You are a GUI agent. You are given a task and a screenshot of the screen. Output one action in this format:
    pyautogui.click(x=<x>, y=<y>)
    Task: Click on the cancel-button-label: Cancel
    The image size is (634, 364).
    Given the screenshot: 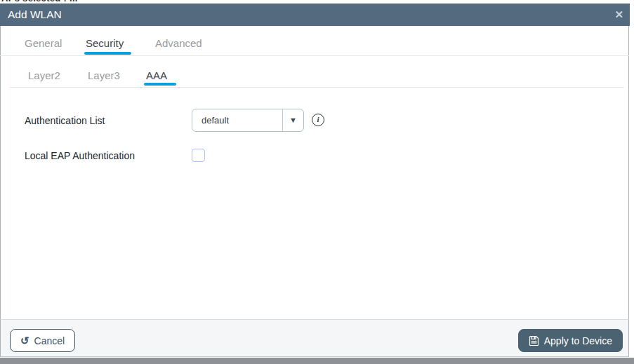 What is the action you would take?
    pyautogui.click(x=50, y=341)
    